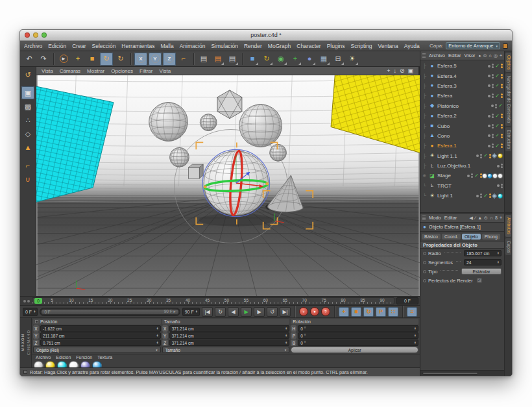  I want to click on x-axis-lock-icon: X, so click(141, 59).